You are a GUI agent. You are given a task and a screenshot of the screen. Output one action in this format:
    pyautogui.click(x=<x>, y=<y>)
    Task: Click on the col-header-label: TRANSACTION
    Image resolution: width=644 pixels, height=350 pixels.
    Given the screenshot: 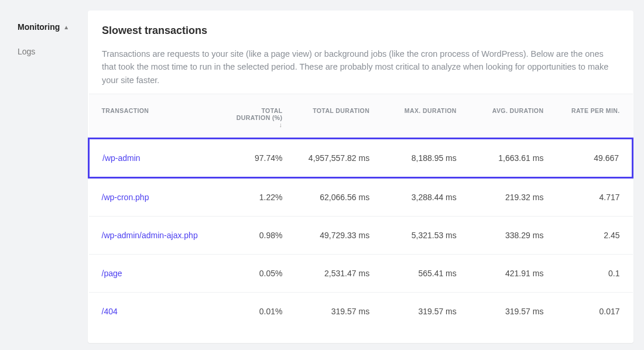 What is the action you would take?
    pyautogui.click(x=125, y=111)
    